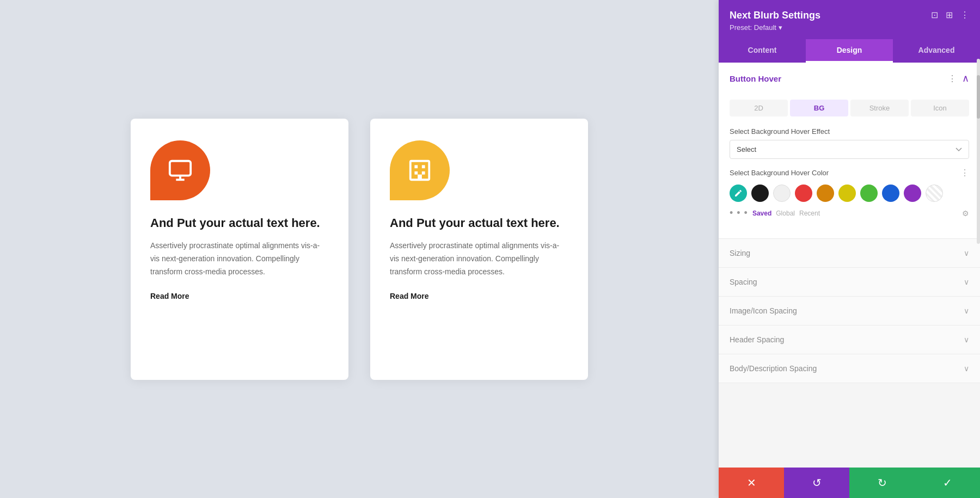 This screenshot has height=498, width=980. I want to click on body-description-spacing-title: Body/Description Spacing, so click(773, 368).